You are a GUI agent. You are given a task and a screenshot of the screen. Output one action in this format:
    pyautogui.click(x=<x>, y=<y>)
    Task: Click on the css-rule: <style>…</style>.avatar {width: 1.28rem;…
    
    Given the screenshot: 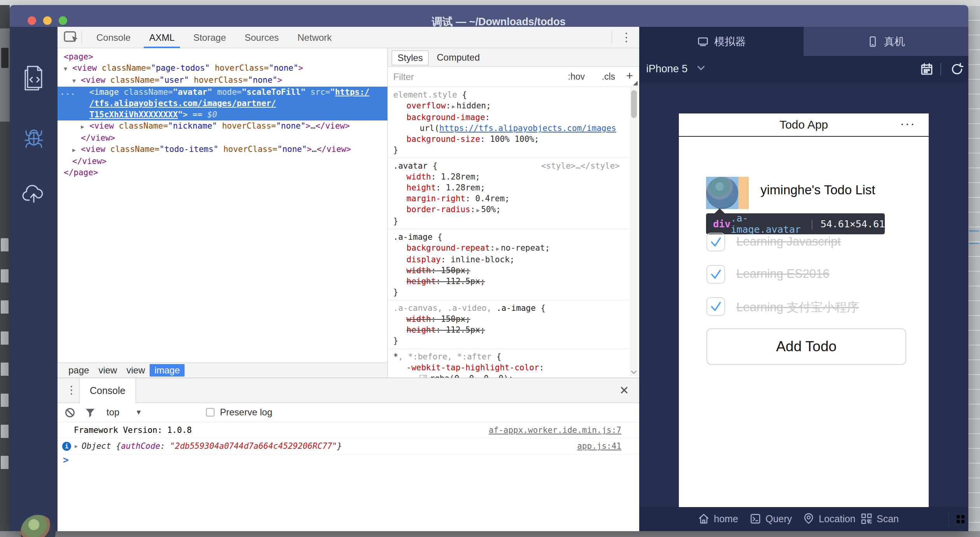 What is the action you would take?
    pyautogui.click(x=510, y=194)
    